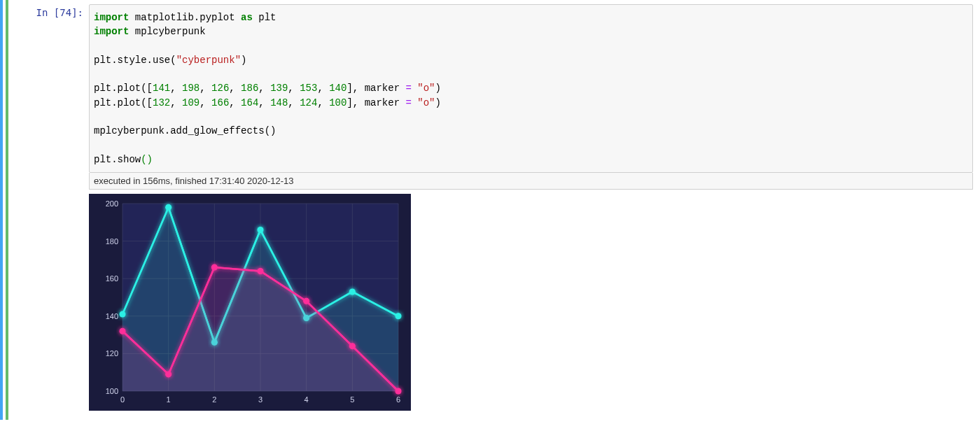  I want to click on svg-text: 200, so click(112, 204).